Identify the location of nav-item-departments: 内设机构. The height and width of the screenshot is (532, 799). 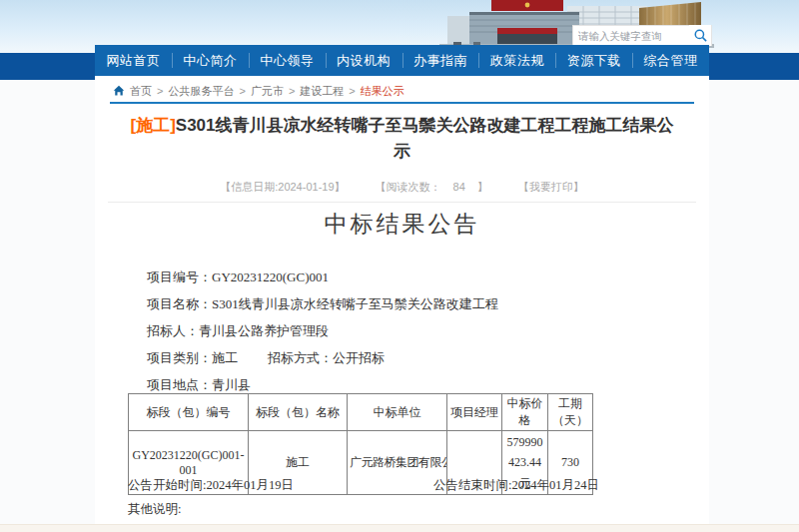
(364, 60).